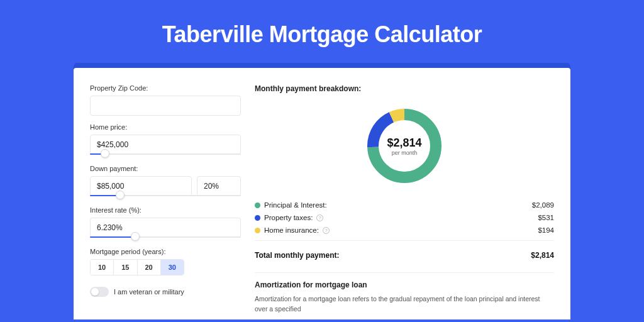 The image size is (644, 322). I want to click on page-title: Taberville Mortgage Calculator, so click(322, 35).